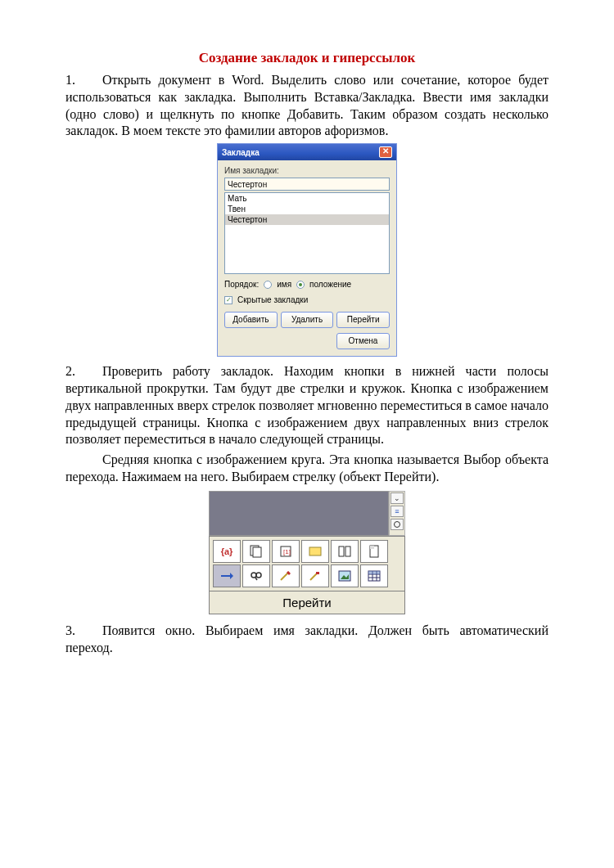  I want to click on chevron-down-icon: ⌄, so click(397, 498).